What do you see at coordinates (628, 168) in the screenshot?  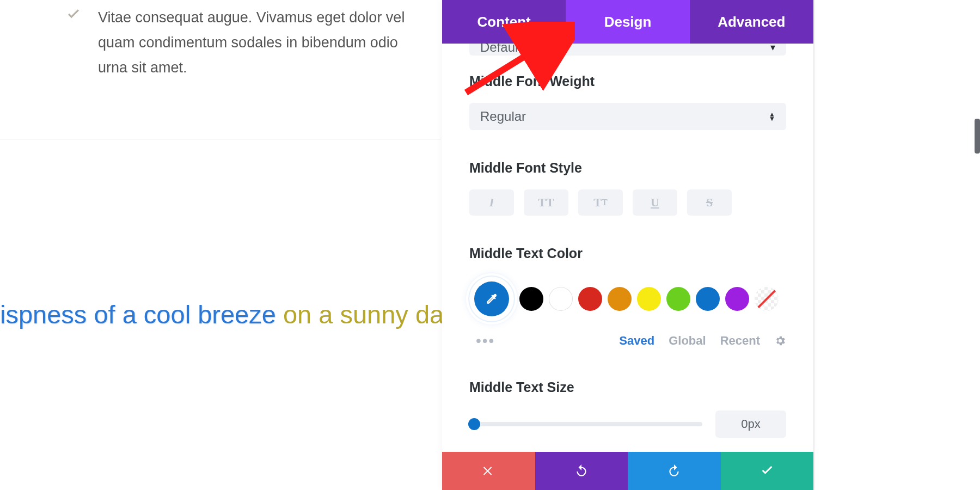 I see `label-font-style: Middle Font Style` at bounding box center [628, 168].